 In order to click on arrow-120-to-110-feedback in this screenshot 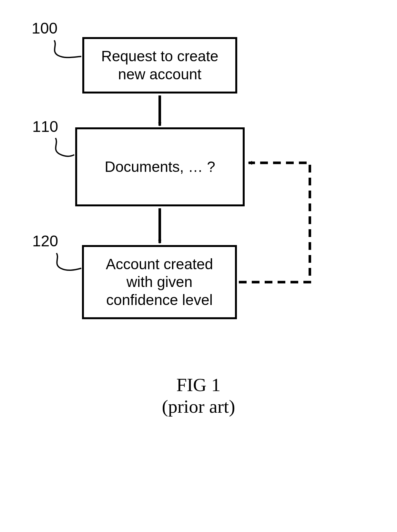, I will do `click(274, 222)`.